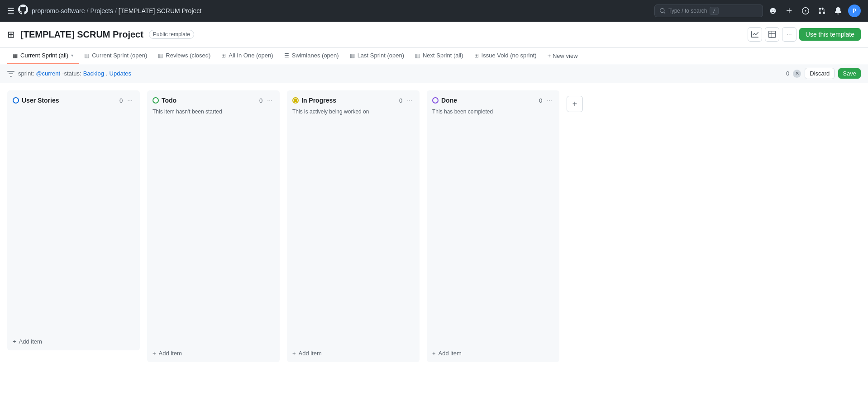 The height and width of the screenshot is (410, 868). I want to click on tab-label-current-sprint-open: Current Sprint (open), so click(119, 55).